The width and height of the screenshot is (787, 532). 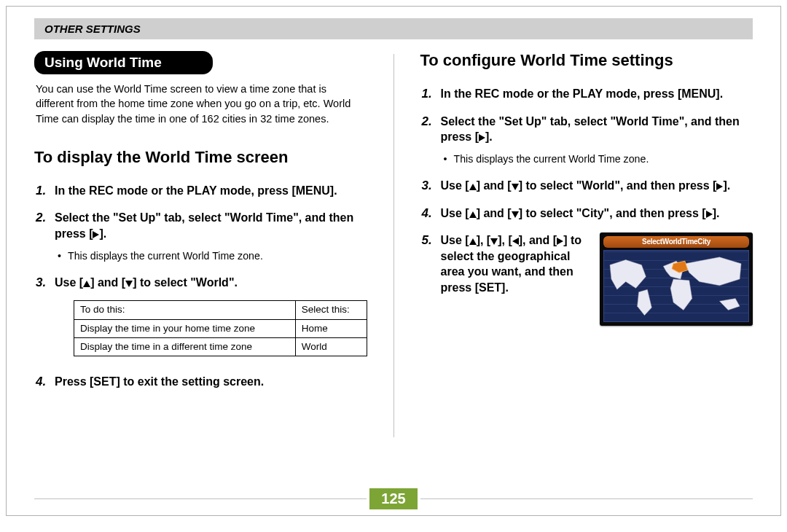 I want to click on table-row: To do this: Select this:, so click(x=221, y=310).